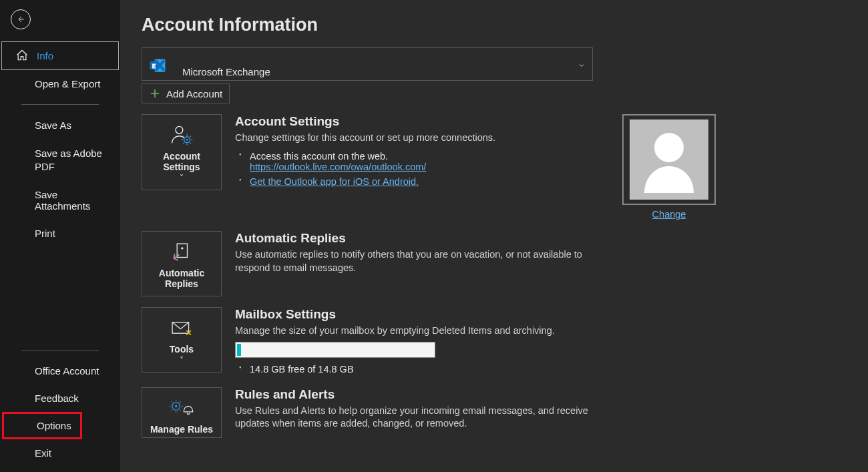  Describe the element at coordinates (669, 167) in the screenshot. I see `profile-photo-box: Change` at that location.